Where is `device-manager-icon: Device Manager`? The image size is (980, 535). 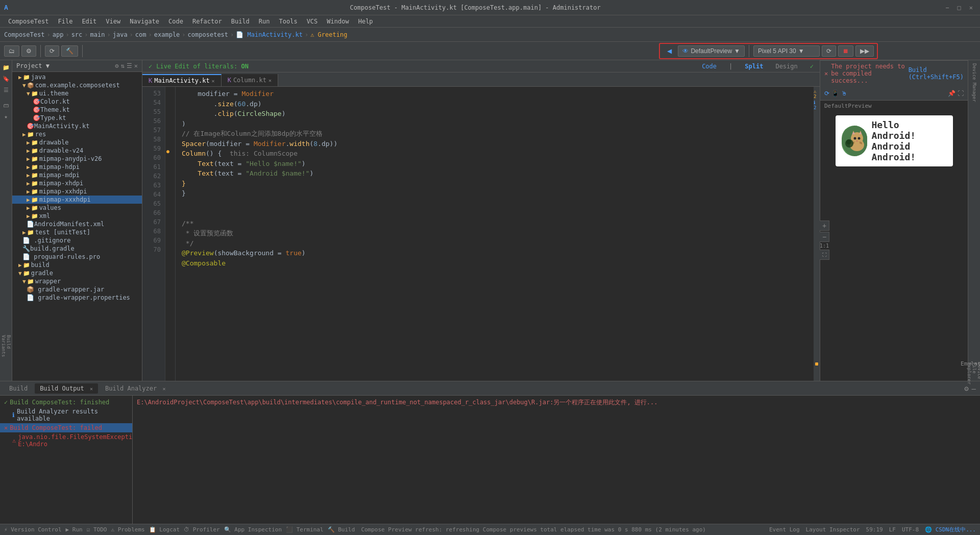
device-manager-icon: Device Manager is located at coordinates (974, 83).